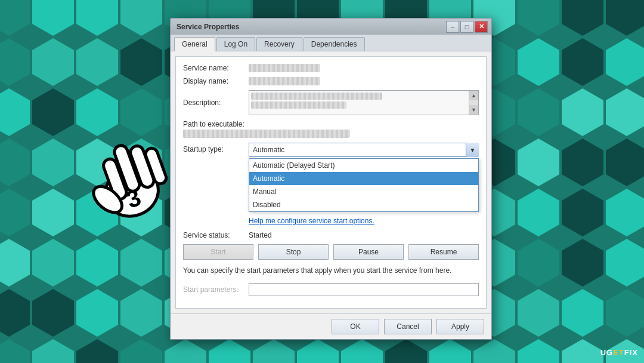 The width and height of the screenshot is (644, 363). I want to click on service-name-value, so click(284, 68).